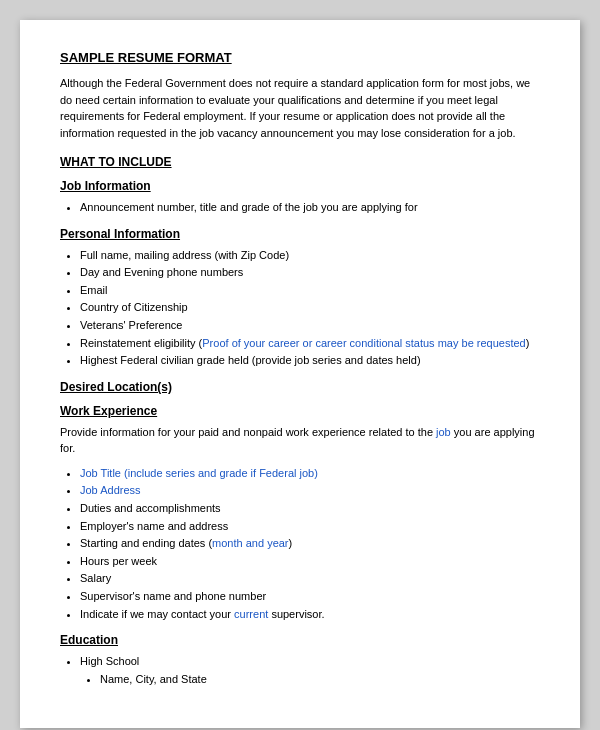 The image size is (600, 730). What do you see at coordinates (310, 491) in the screenshot?
I see `list-item: Job Address` at bounding box center [310, 491].